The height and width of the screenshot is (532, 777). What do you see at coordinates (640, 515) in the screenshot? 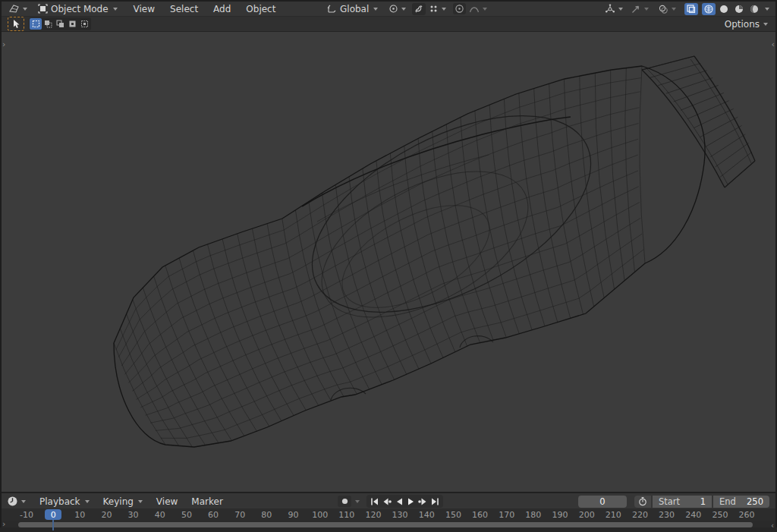
I see `ruler-tick-label: 220` at bounding box center [640, 515].